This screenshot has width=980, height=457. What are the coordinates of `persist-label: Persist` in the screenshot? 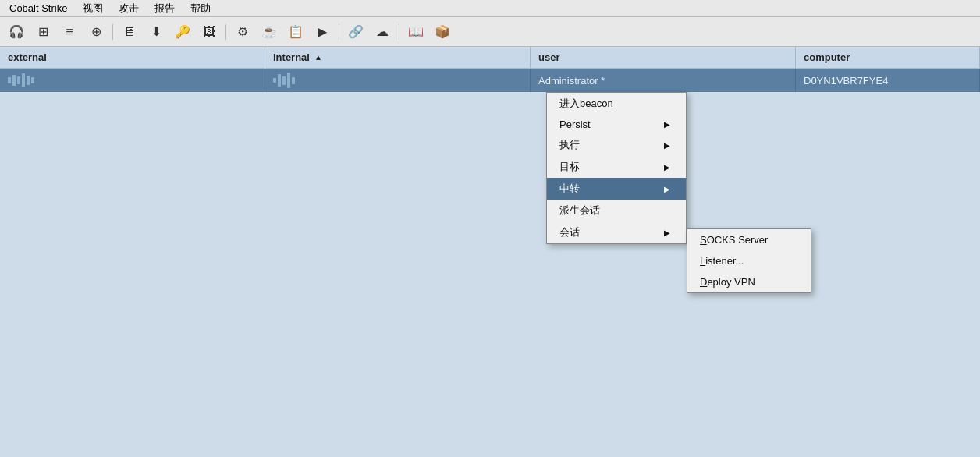 It's located at (575, 125).